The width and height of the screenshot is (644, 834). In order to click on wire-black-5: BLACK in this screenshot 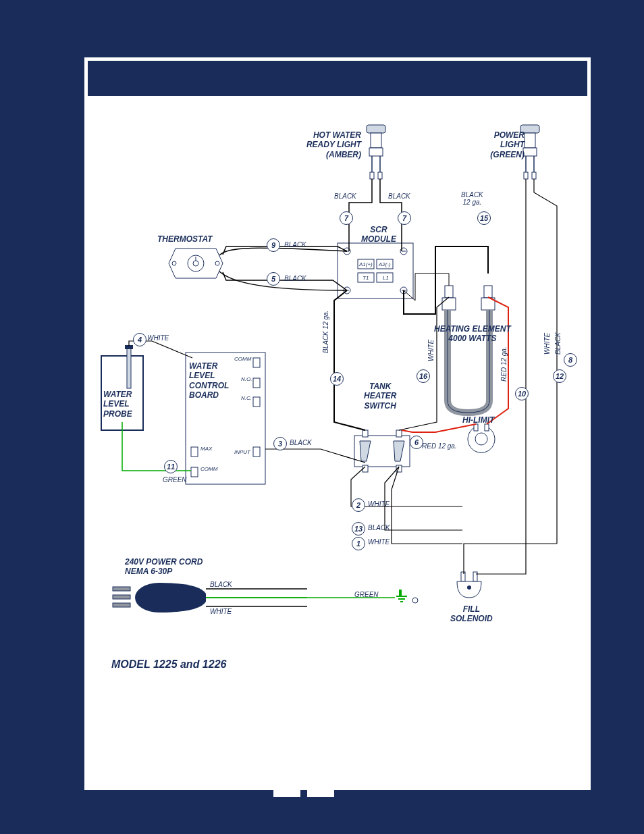, I will do `click(301, 443)`.